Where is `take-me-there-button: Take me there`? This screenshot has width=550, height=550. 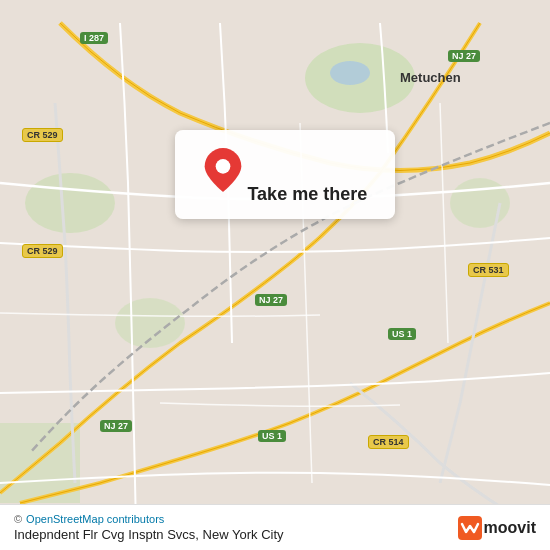 take-me-there-button: Take me there is located at coordinates (307, 194).